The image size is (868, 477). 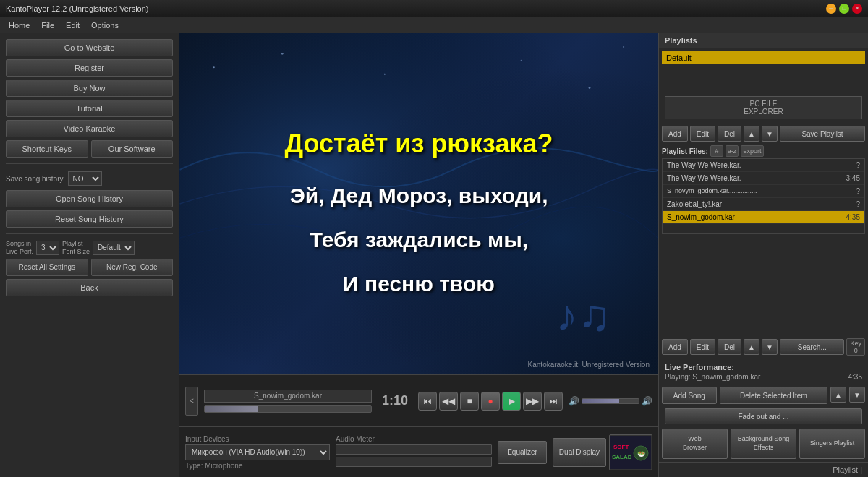 What do you see at coordinates (848, 470) in the screenshot?
I see `playlist-label: Playlist |` at bounding box center [848, 470].